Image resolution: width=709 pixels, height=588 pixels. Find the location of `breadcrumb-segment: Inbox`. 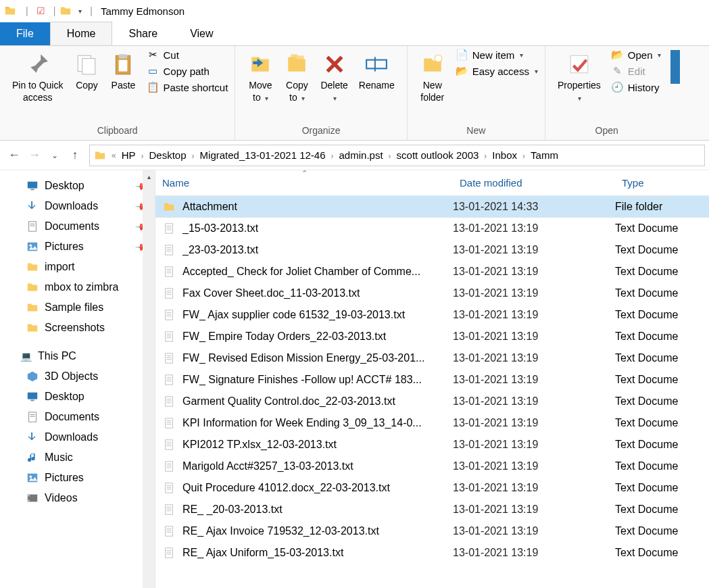

breadcrumb-segment: Inbox is located at coordinates (504, 155).